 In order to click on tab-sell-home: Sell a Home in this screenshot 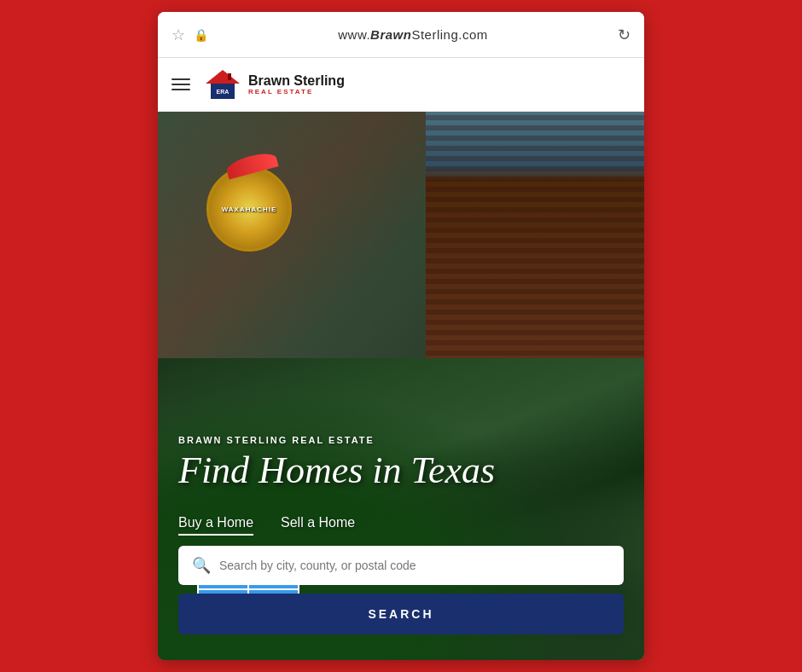, I will do `click(317, 525)`.